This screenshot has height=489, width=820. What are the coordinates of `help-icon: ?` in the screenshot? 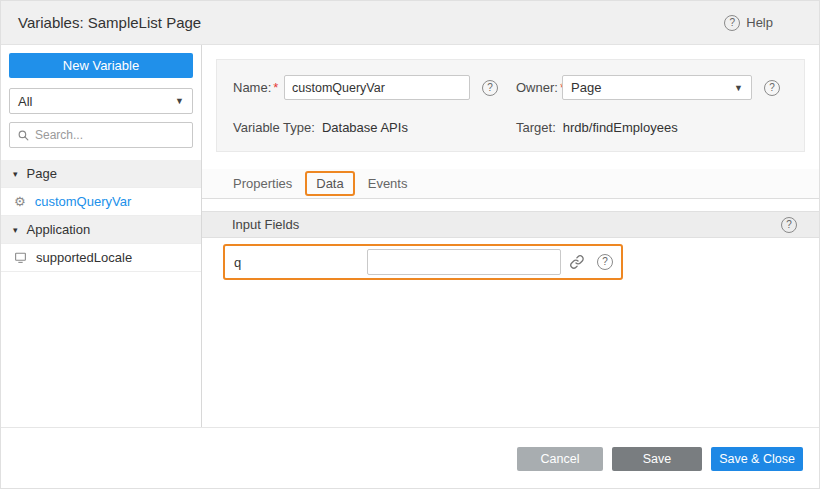 It's located at (732, 23).